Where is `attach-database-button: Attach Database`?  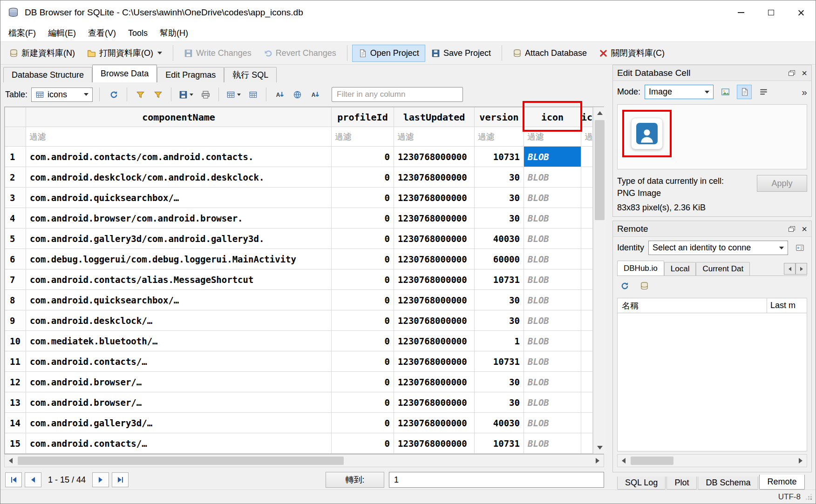 attach-database-button: Attach Database is located at coordinates (550, 53).